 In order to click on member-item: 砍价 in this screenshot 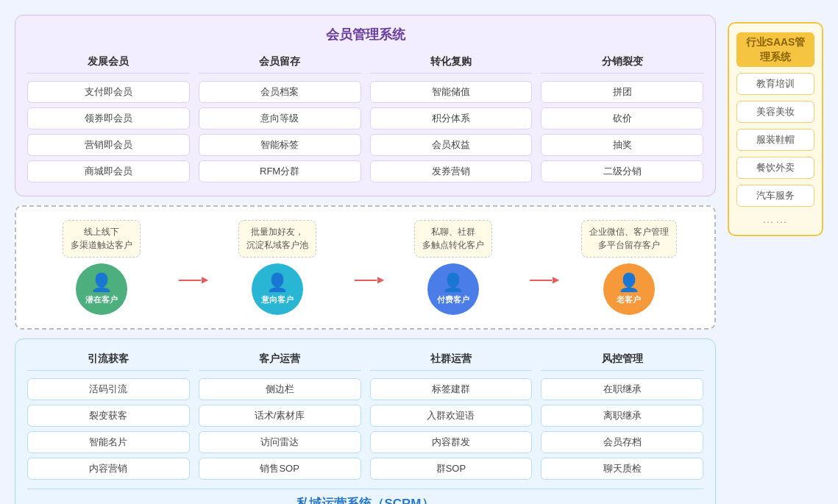, I will do `click(622, 118)`.